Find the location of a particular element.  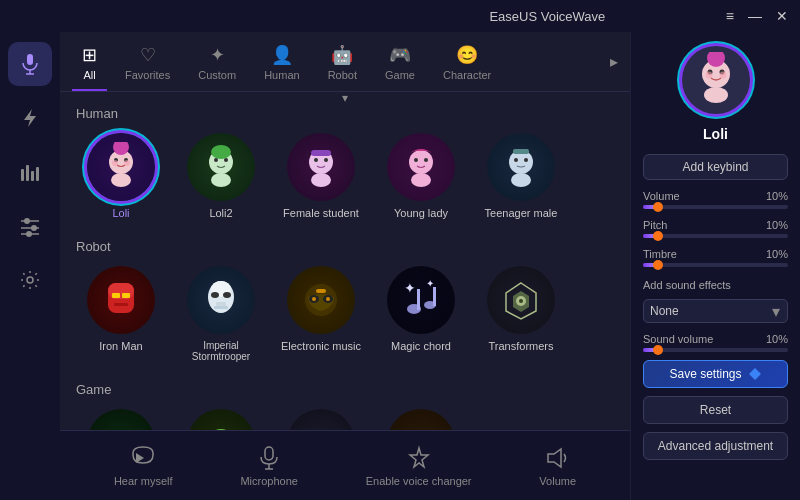

tab-expand-icon: ▾ is located at coordinates (345, 98).